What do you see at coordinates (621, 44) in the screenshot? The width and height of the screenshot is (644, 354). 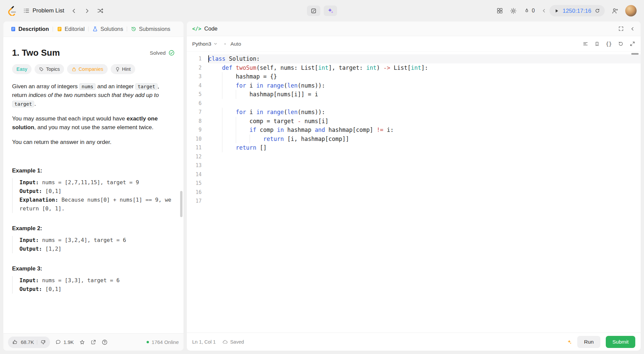 I see `reset-code-icon` at bounding box center [621, 44].